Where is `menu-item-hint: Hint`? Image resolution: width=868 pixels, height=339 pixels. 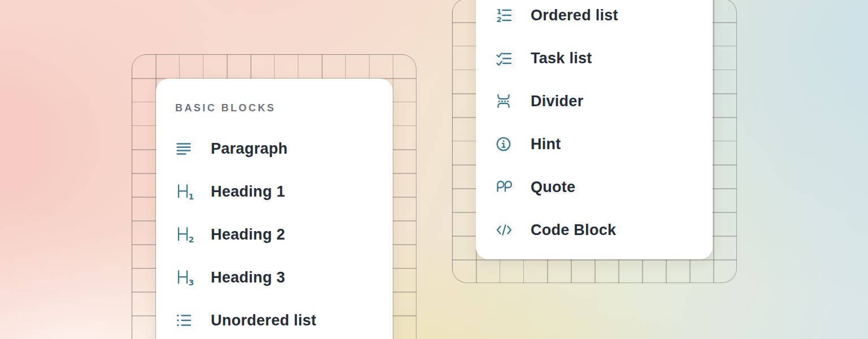 menu-item-hint: Hint is located at coordinates (594, 144).